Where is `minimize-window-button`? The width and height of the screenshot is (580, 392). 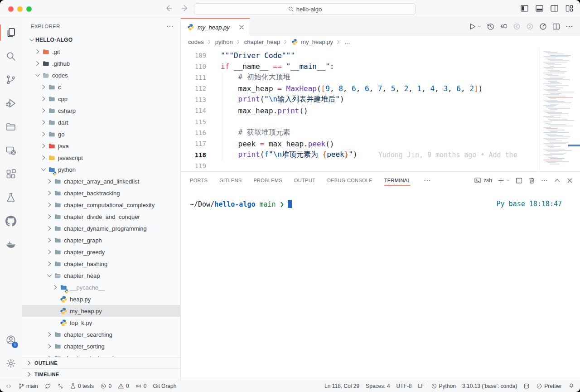
minimize-window-button is located at coordinates (20, 9).